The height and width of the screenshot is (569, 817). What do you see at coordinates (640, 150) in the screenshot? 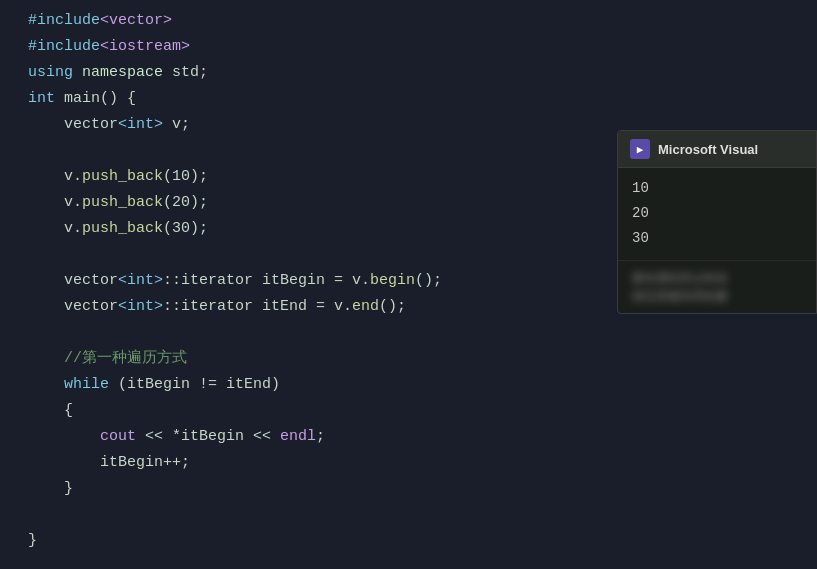
I see `vs-icon-label: ▶` at bounding box center [640, 150].